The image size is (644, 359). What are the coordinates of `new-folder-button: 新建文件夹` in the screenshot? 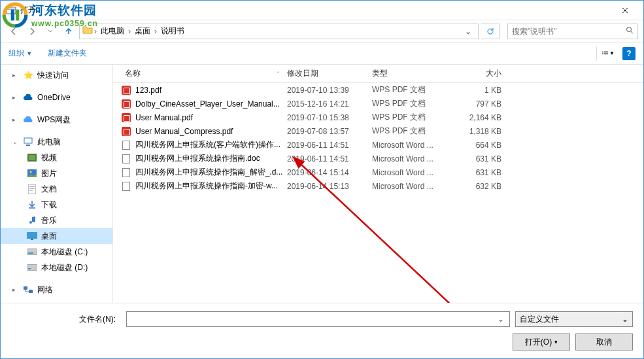 It's located at (67, 54).